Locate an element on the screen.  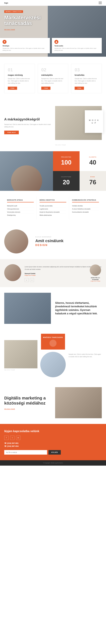
testimonial-image is located at coordinates (13, 273).